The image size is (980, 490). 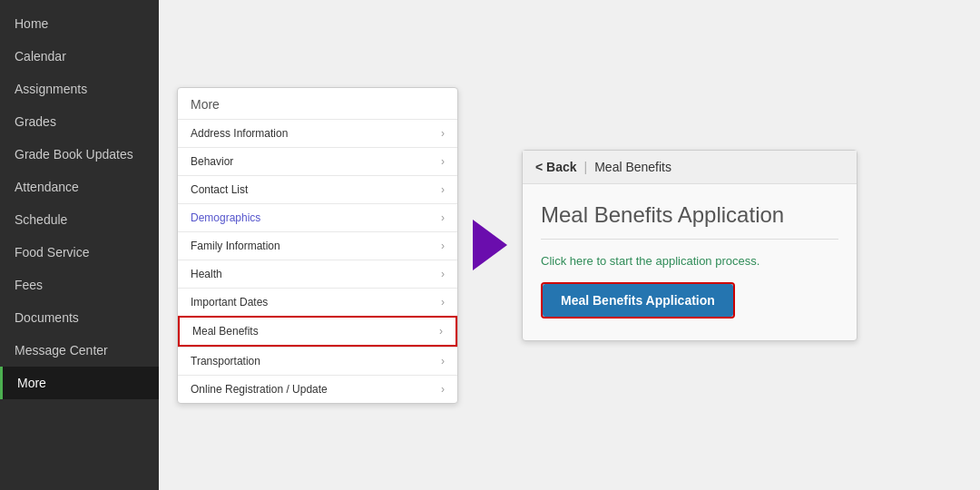 I want to click on sidebar-item-fees: Fees, so click(x=80, y=285).